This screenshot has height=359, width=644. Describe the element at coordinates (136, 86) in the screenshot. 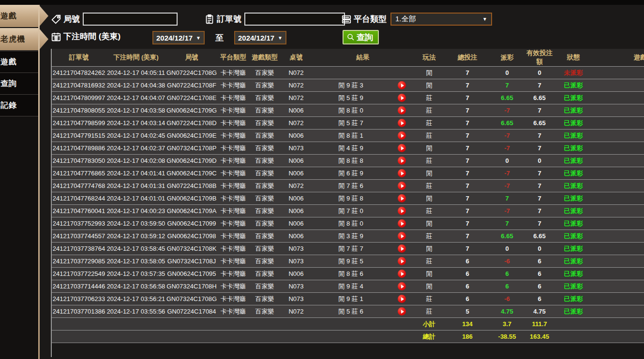

I see `bet-time-cell: 2024-12-17 04:04:38` at that location.